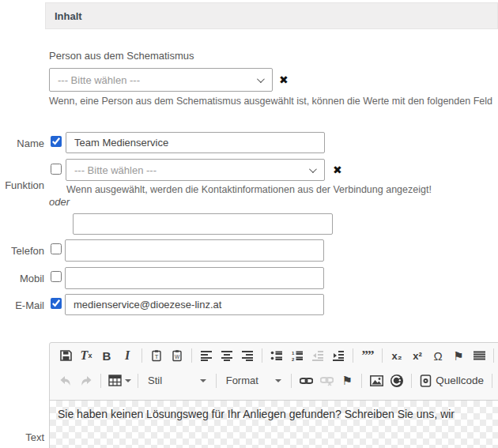  I want to click on telefon-label: Telefon, so click(22, 251).